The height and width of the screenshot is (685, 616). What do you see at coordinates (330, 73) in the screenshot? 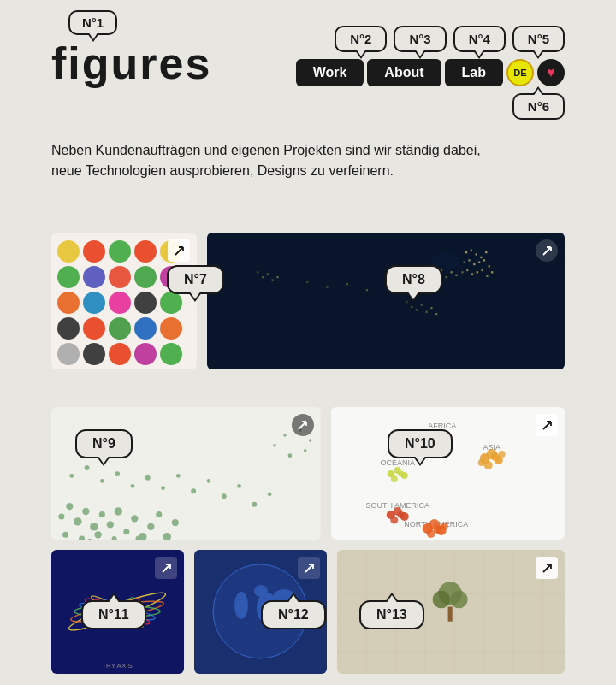
I see `work-button: Work` at bounding box center [330, 73].